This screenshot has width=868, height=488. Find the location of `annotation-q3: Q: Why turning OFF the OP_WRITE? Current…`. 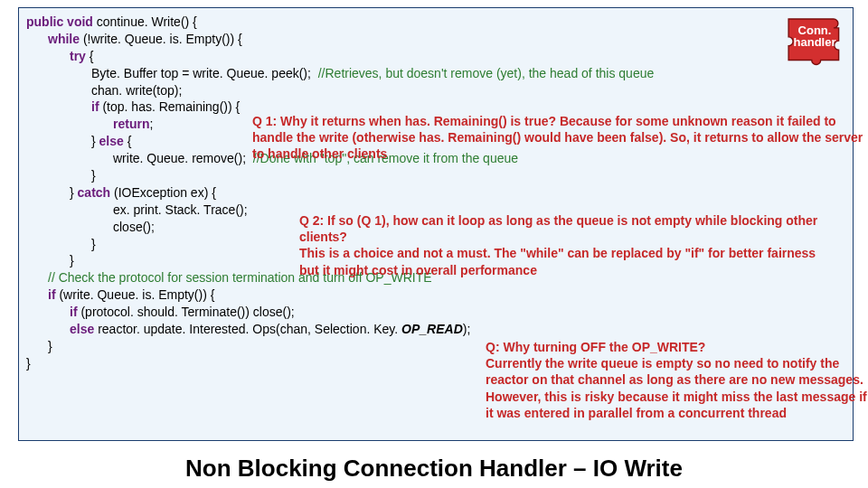

annotation-q3: Q: Why turning OFF the OP_WRITE? Current… is located at coordinates (676, 380).